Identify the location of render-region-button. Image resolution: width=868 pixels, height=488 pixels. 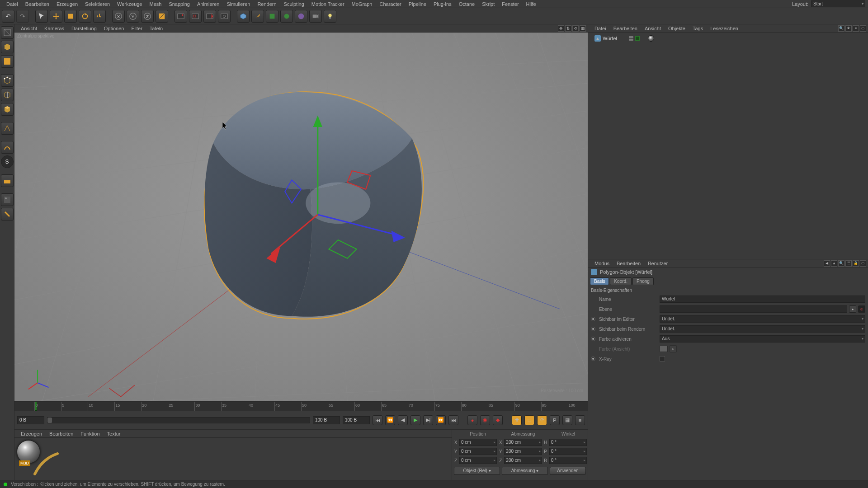
(195, 16).